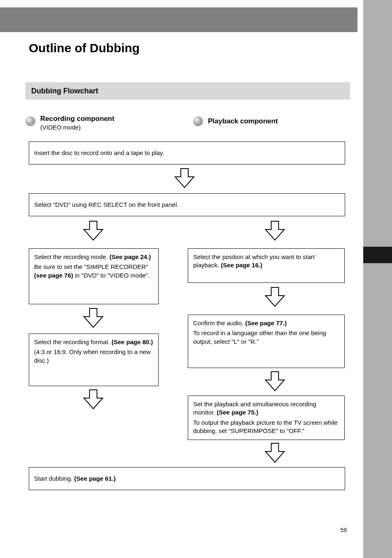 This screenshot has width=392, height=558. I want to click on right-sidebar, so click(378, 279).